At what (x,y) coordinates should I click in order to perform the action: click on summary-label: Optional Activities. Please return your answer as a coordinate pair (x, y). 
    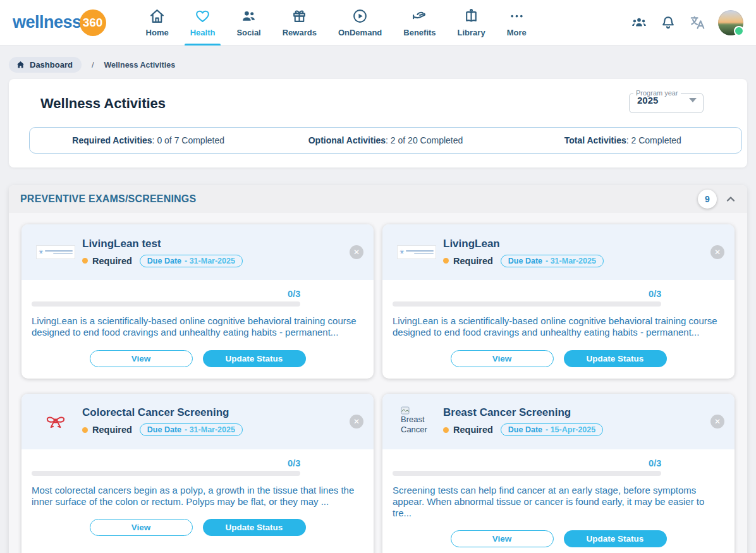
    Looking at the image, I should click on (347, 140).